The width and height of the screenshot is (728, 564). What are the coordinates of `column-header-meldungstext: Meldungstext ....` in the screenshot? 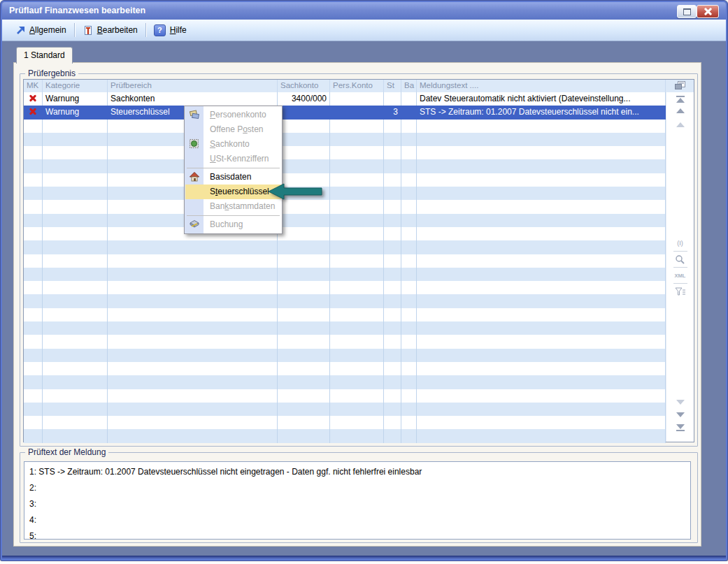 It's located at (541, 86).